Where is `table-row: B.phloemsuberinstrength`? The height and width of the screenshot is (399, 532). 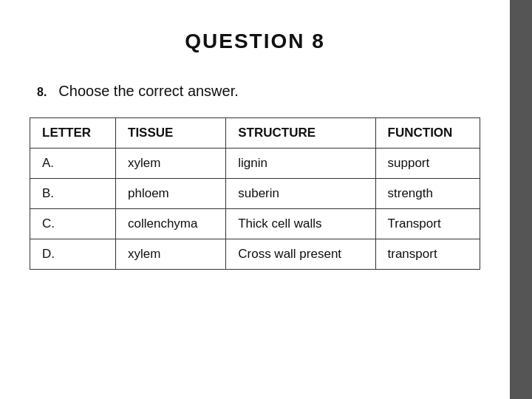 table-row: B.phloemsuberinstrength is located at coordinates (256, 194).